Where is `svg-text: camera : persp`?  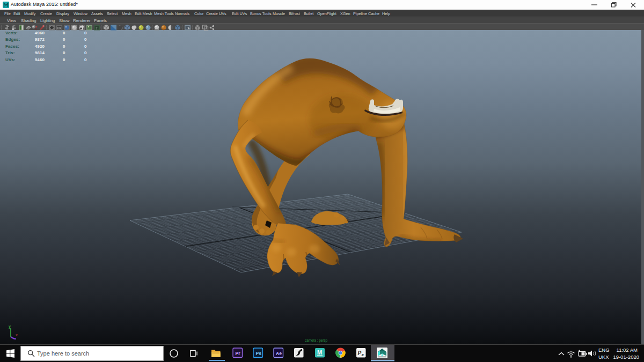
svg-text: camera : persp is located at coordinates (316, 341).